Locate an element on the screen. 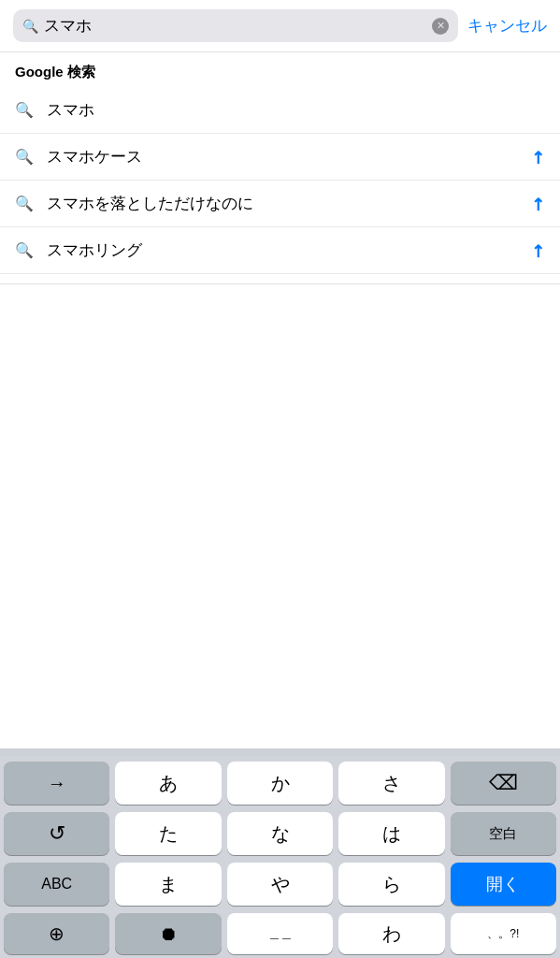 The image size is (560, 958). ka-key: か is located at coordinates (280, 783).